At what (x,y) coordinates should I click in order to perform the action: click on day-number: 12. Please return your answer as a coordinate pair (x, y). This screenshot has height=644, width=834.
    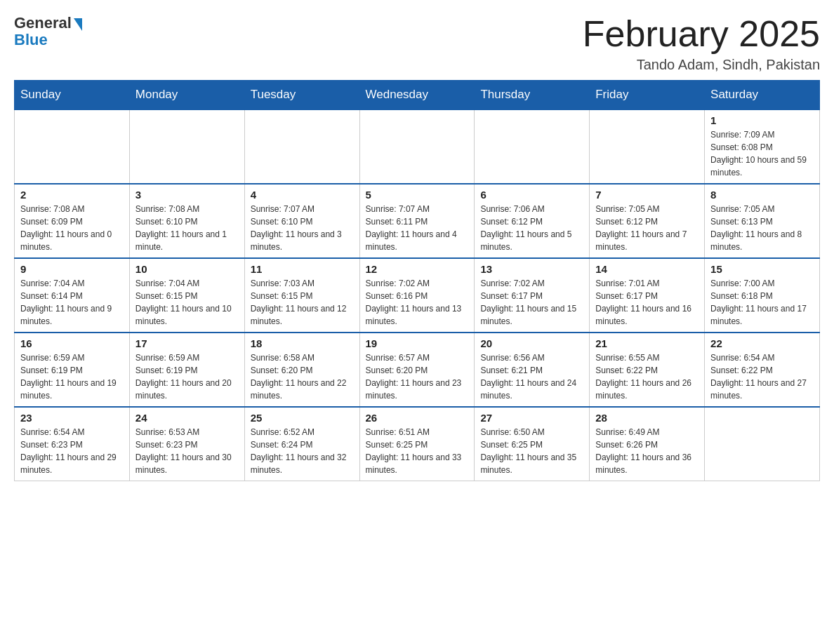
    Looking at the image, I should click on (417, 269).